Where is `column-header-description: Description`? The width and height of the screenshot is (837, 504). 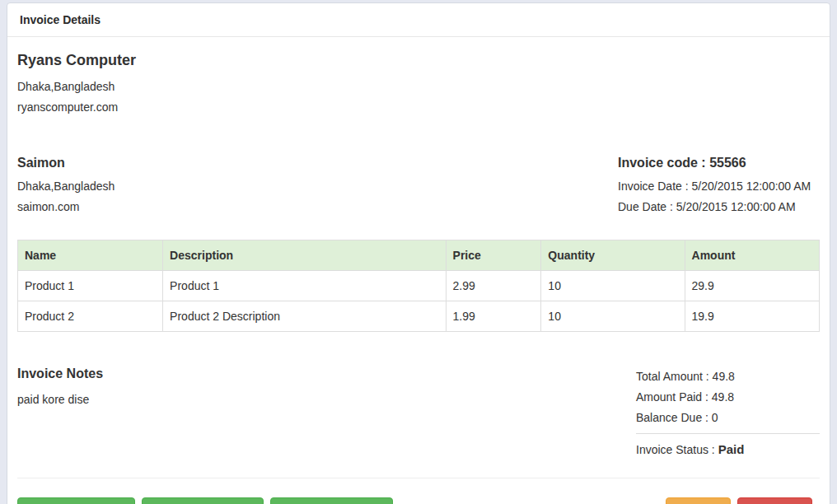 column-header-description: Description is located at coordinates (305, 255).